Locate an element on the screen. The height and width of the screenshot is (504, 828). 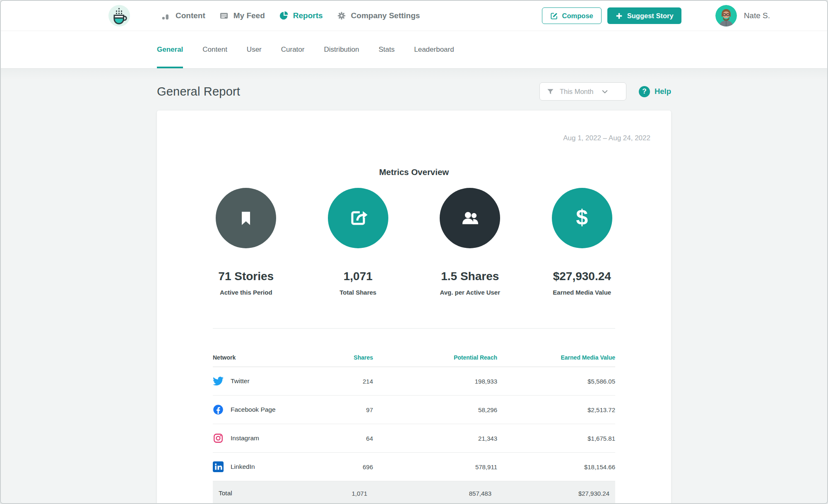
col-shares: Shares is located at coordinates (346, 358).